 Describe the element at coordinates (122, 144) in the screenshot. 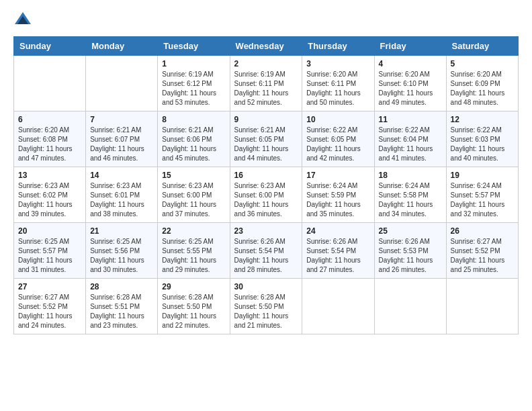

I see `day-info: Sunrise: 6:21 AM Sunset: 6:07 PM Dayligh…` at that location.